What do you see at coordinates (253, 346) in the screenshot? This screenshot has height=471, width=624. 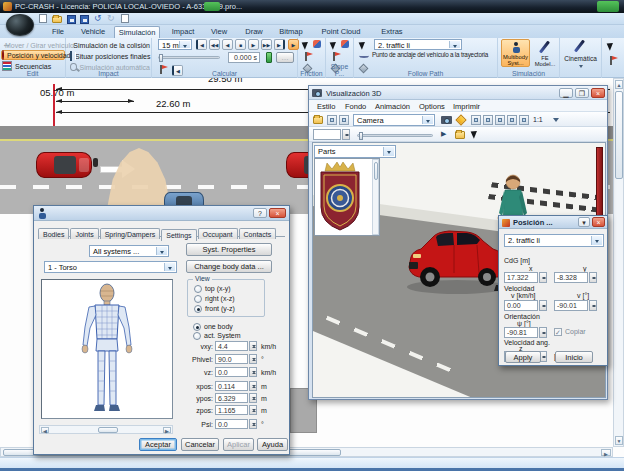 I see `vxy-spinner` at bounding box center [253, 346].